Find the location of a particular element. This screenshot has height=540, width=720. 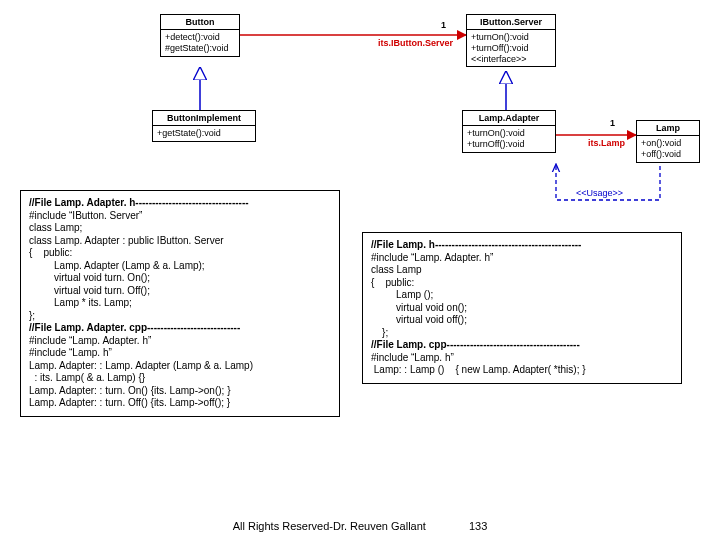

page-number: 133 is located at coordinates (478, 526).